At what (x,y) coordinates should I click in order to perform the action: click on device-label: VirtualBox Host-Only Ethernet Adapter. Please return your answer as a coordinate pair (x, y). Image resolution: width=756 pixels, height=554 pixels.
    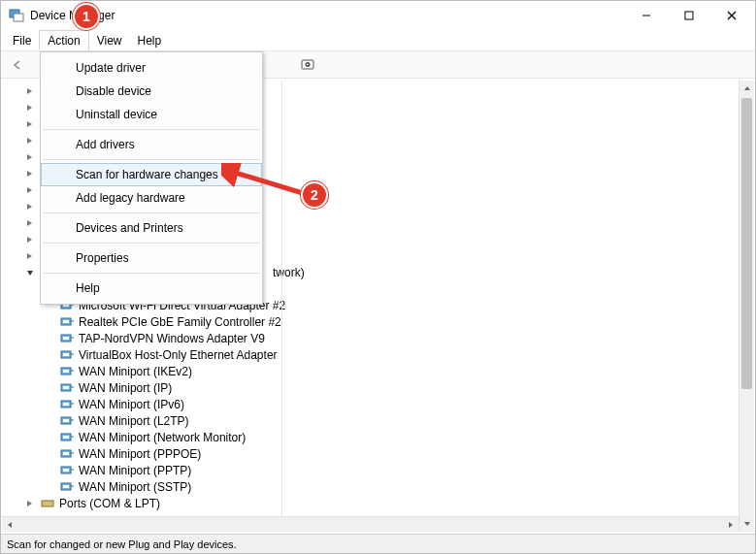
    Looking at the image, I should click on (179, 355).